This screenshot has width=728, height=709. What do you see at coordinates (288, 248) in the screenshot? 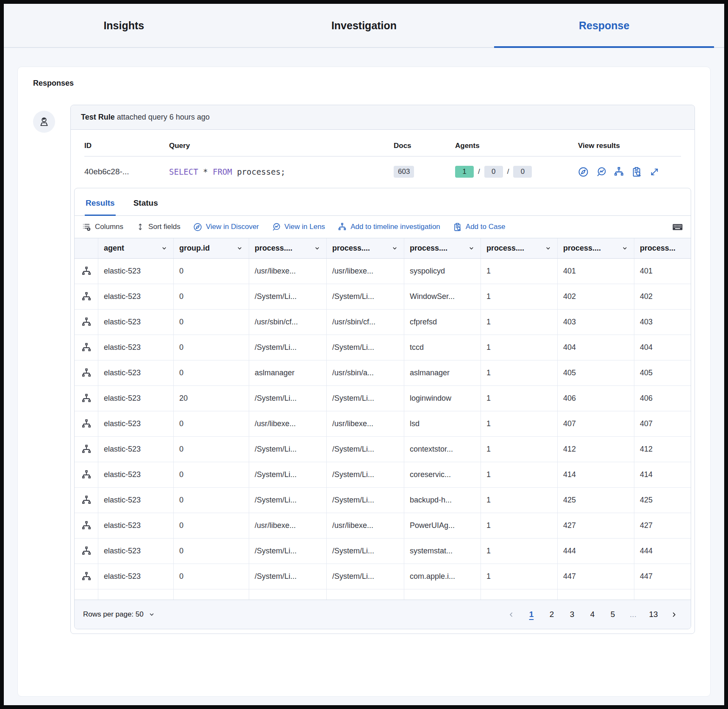
I see `grid-header-process-1: process....` at bounding box center [288, 248].